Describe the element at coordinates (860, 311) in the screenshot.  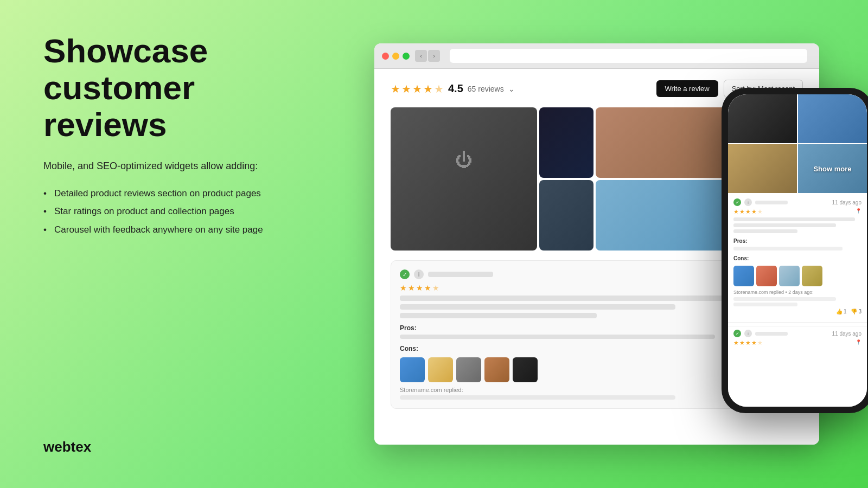
I see `phone-dislike-count: 3` at that location.